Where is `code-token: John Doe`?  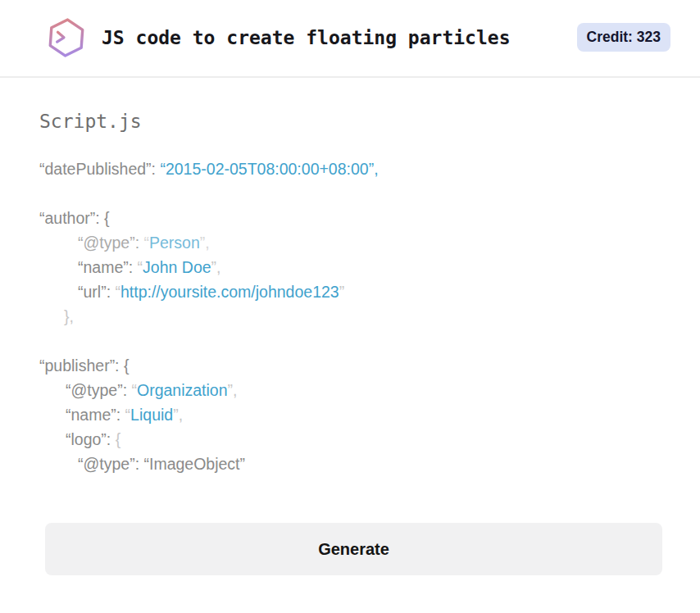
code-token: John Doe is located at coordinates (177, 267).